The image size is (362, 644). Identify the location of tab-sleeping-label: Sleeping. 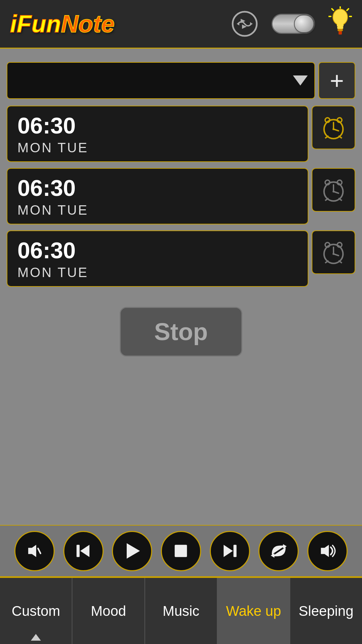
(326, 611).